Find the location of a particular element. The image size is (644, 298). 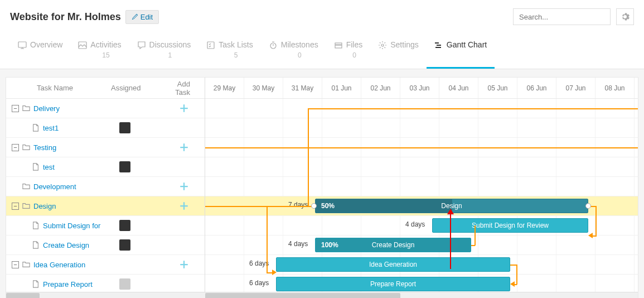

indicator-arrow-line is located at coordinates (451, 241).